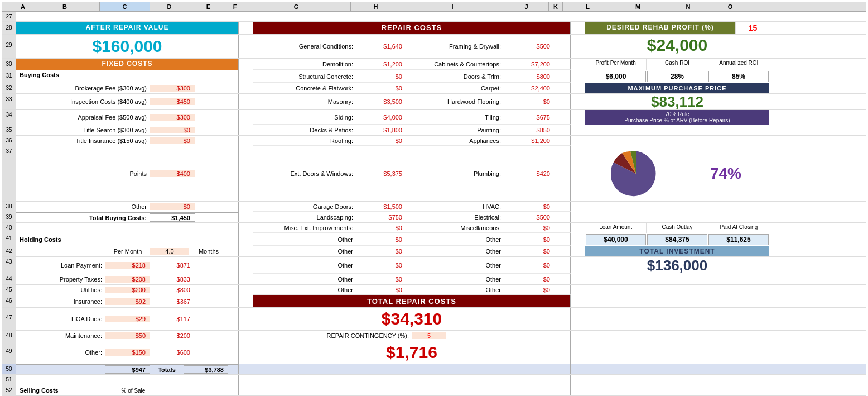 The height and width of the screenshot is (396, 868). Describe the element at coordinates (9, 336) in the screenshot. I see `row-48-num: 48` at that location.